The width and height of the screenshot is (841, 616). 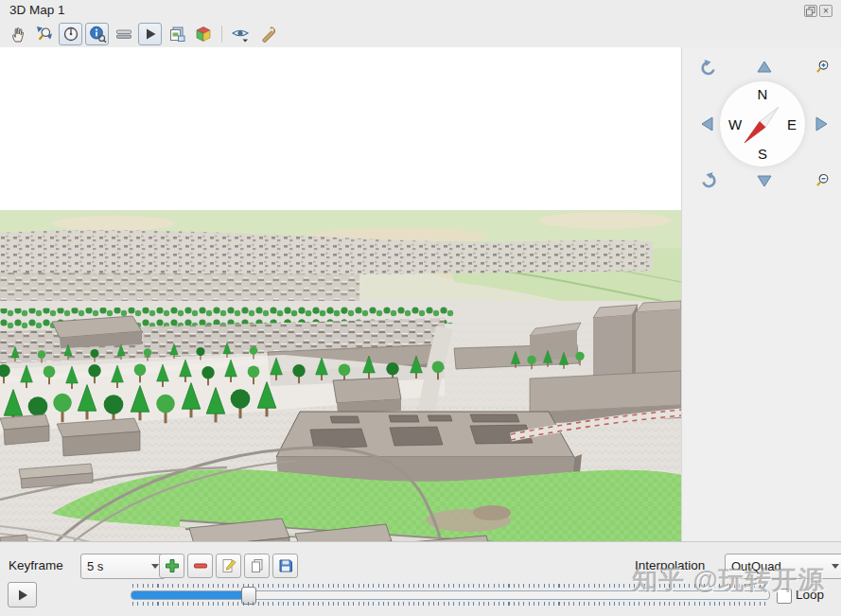 What do you see at coordinates (149, 34) in the screenshot?
I see `animations-button` at bounding box center [149, 34].